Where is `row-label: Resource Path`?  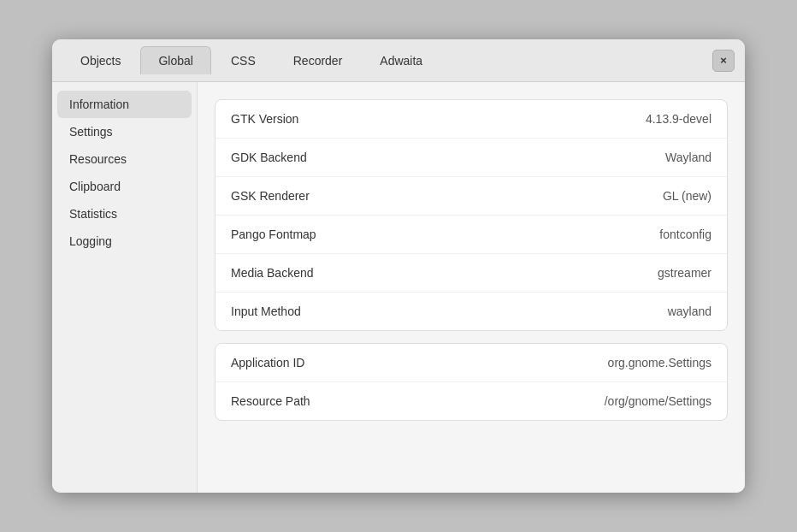
row-label: Resource Path is located at coordinates (270, 401).